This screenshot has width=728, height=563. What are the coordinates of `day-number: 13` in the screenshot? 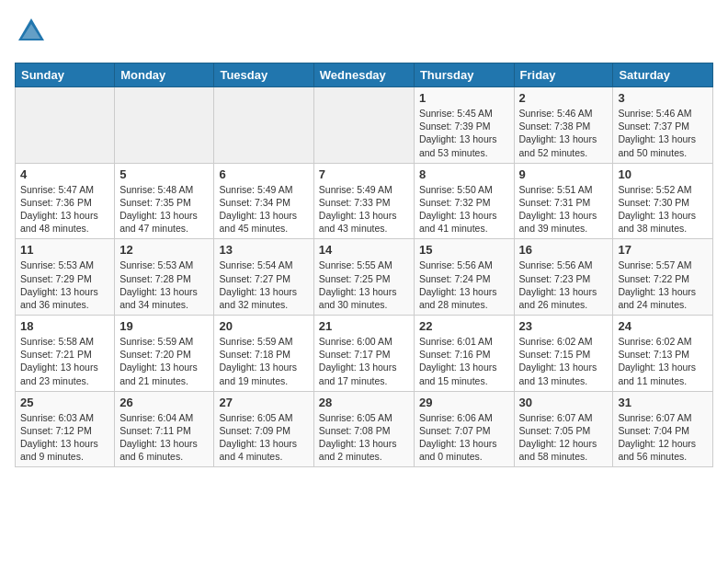 It's located at (263, 250).